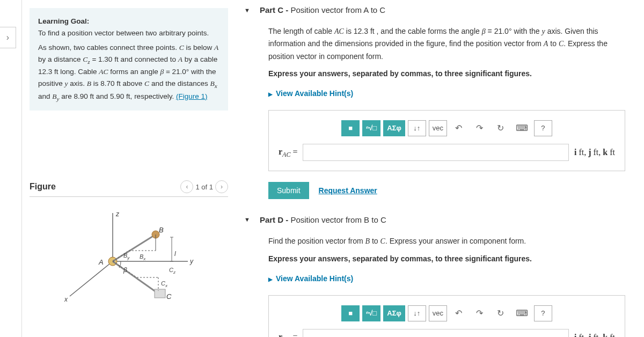 The height and width of the screenshot is (337, 644). Describe the element at coordinates (447, 279) in the screenshot. I see `part-d-hints-toggle: ▶View Available Hint(s)` at that location.